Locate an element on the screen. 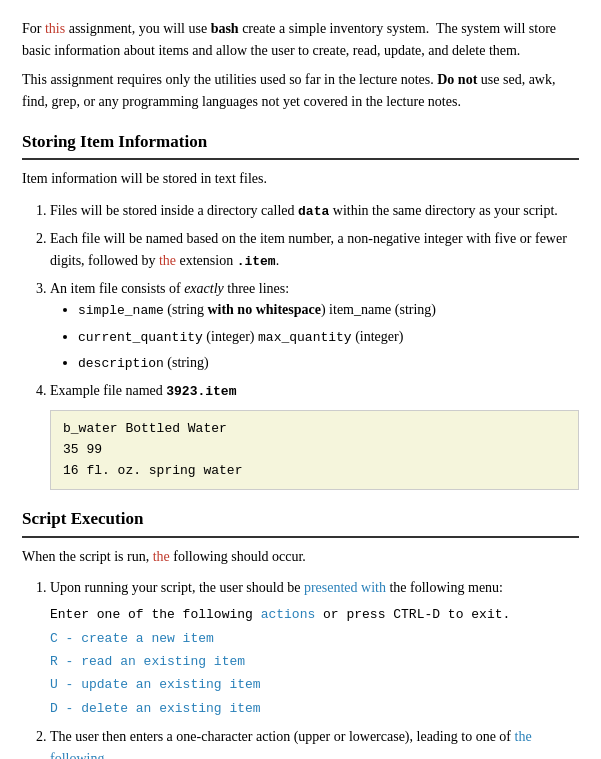  description-code: description is located at coordinates (121, 364).